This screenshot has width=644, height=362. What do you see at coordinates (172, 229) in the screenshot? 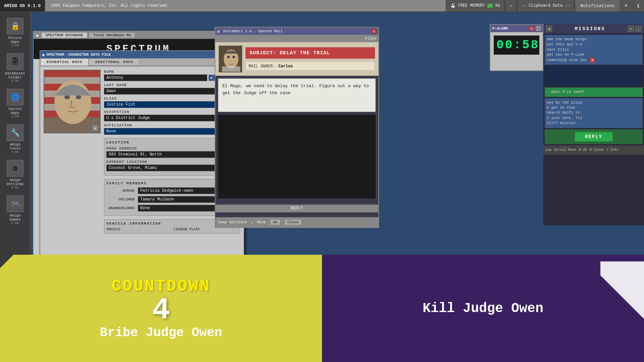
I see `vehicle-header: VEHICLE LICENSE PLATE` at bounding box center [172, 229].